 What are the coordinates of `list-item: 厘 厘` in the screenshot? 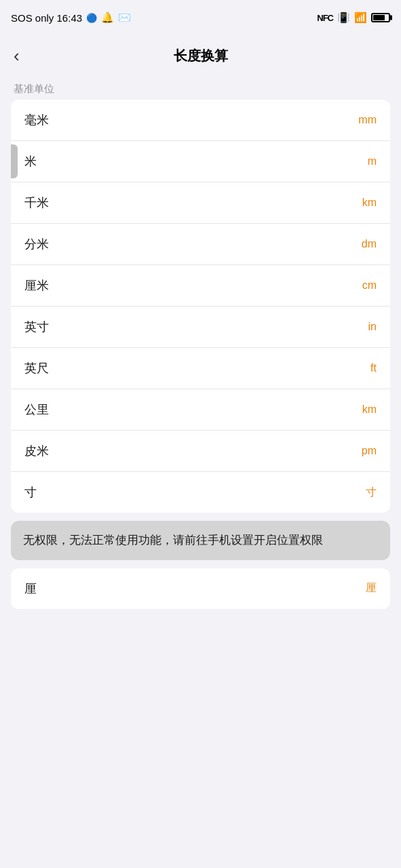 It's located at (201, 589).